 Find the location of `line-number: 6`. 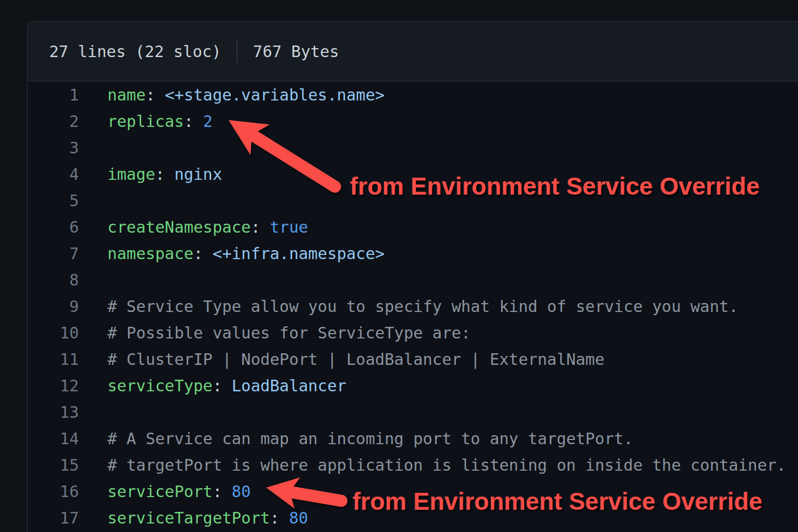

line-number: 6 is located at coordinates (53, 227).